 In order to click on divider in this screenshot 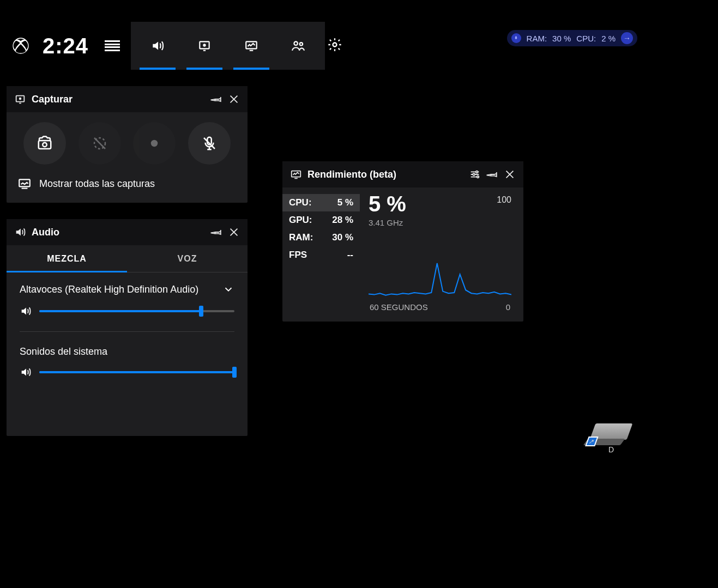, I will do `click(127, 331)`.